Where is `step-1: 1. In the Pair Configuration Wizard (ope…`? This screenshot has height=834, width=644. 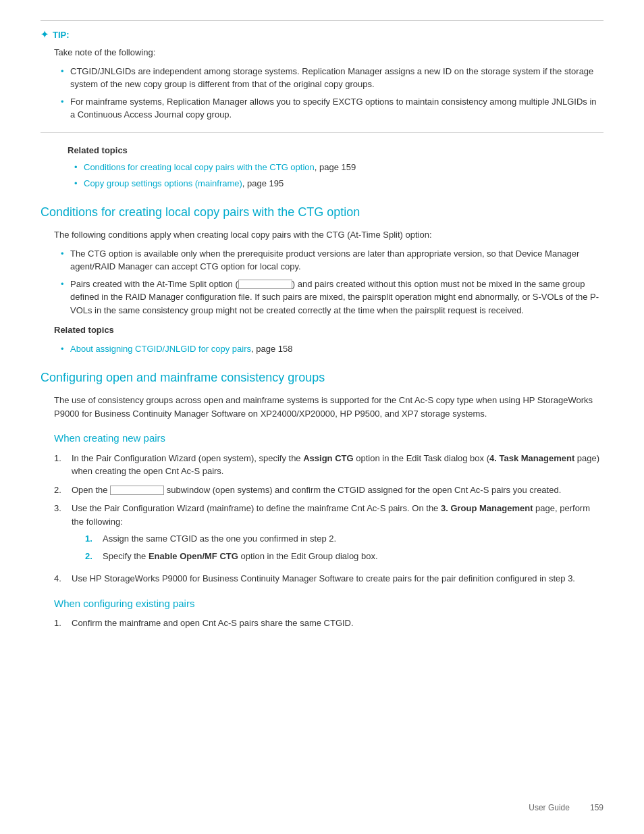 step-1: 1. In the Pair Configuration Wizard (ope… is located at coordinates (329, 465).